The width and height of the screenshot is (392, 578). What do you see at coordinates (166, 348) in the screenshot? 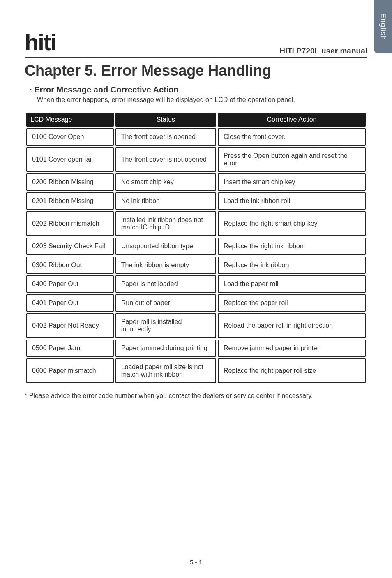
I see `cell-status: Paper jammed during printing` at bounding box center [166, 348].